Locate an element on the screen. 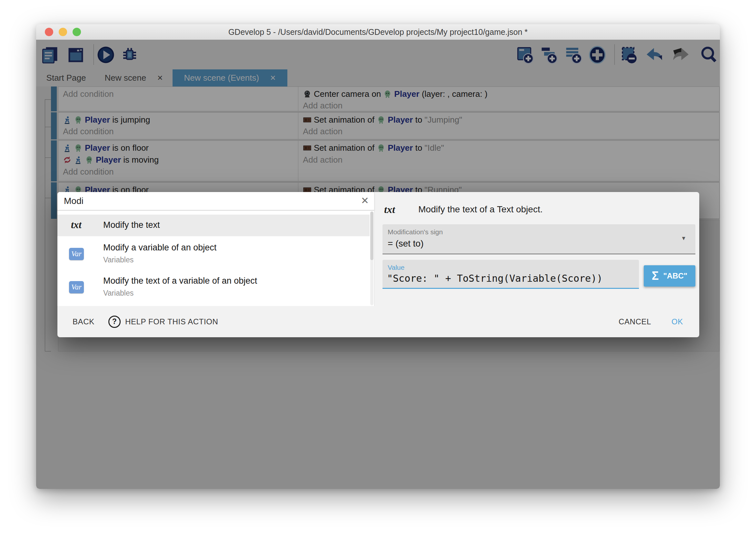 The height and width of the screenshot is (537, 756). dialog-footer: BACK HELP FOR THIS ACTION CANCEL OK is located at coordinates (378, 321).